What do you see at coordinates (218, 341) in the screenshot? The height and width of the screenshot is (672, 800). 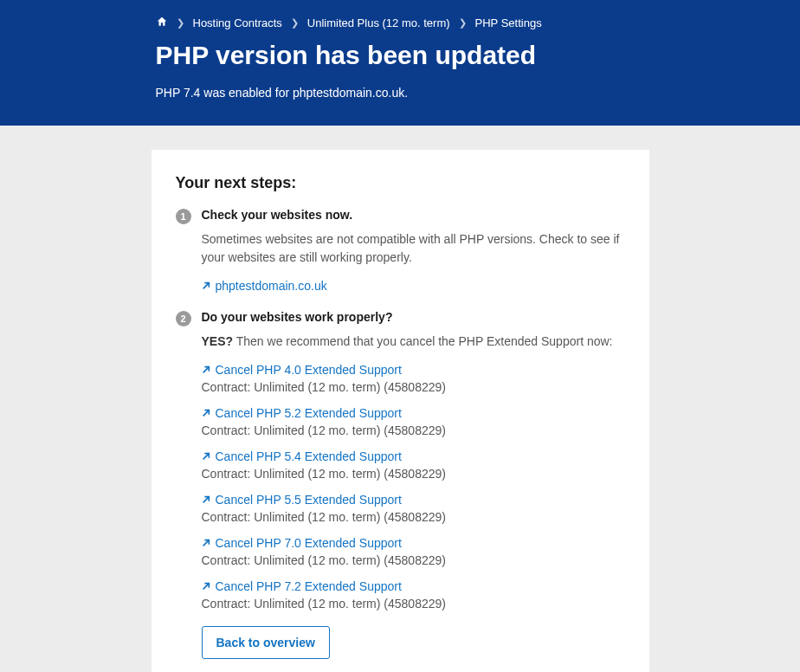 I see `yes-label: YES?` at bounding box center [218, 341].